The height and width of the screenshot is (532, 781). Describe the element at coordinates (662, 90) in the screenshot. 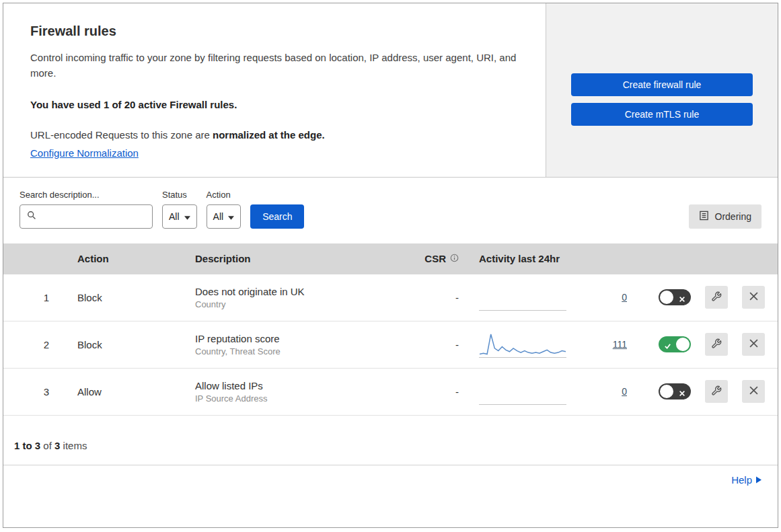

I see `hero-actions-panel: Create firewall rule Create mTLS rule` at that location.